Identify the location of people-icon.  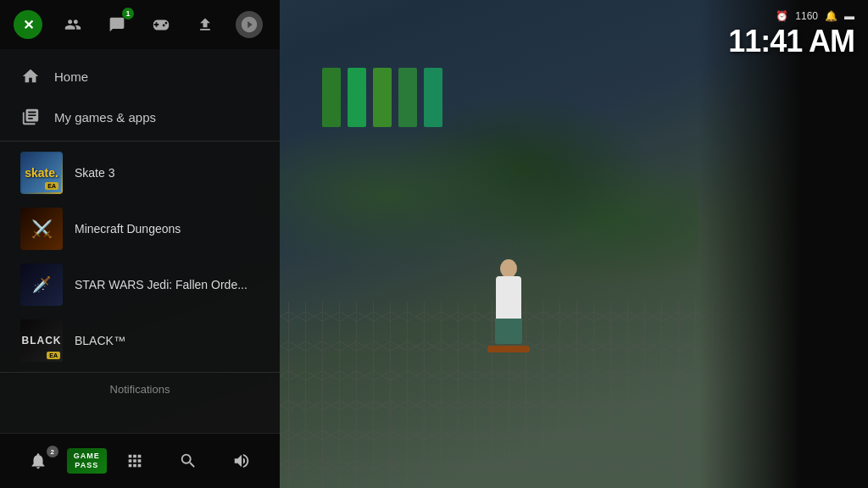
(73, 25).